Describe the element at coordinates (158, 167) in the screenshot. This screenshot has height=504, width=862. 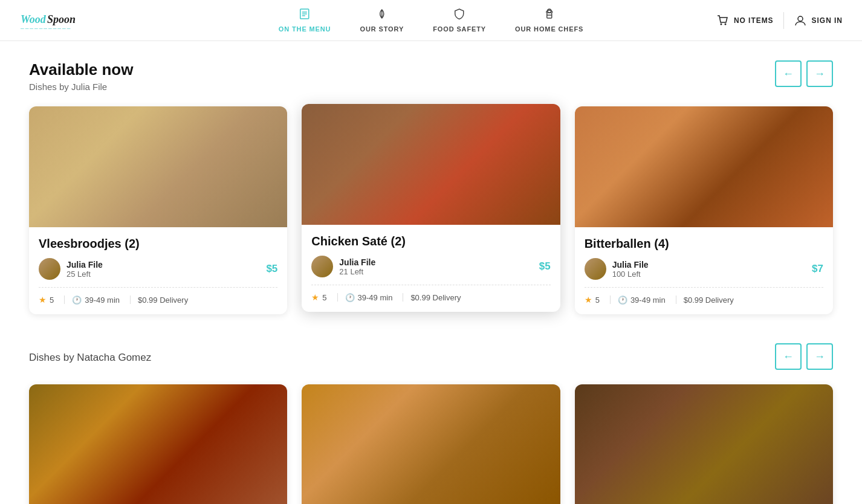
I see `card-image-vleesbroodjes` at that location.